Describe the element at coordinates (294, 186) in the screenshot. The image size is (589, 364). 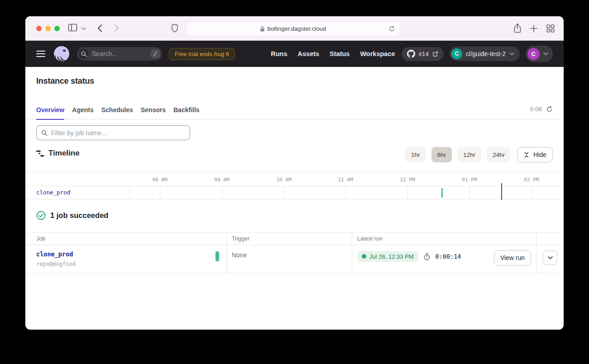
I see `timeline-chart: 08 AM 09 AM 10 AM 11 AM 12 PM 01 PM 02 P…` at that location.